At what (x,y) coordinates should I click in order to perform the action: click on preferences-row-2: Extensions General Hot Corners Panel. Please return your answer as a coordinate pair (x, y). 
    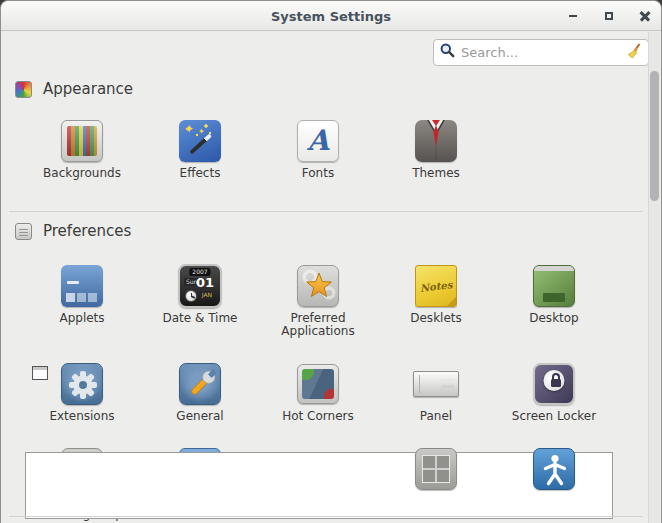
    Looking at the image, I should click on (319, 392).